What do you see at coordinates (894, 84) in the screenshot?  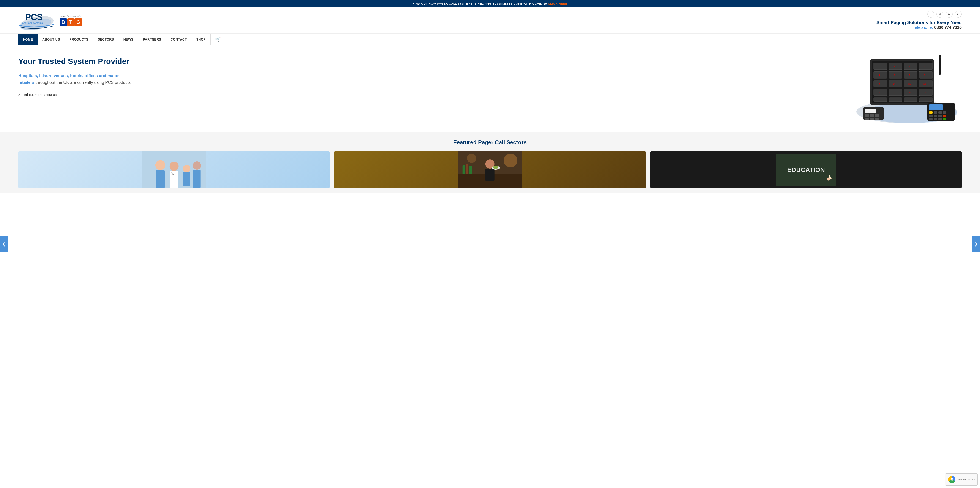 I see `svg-text: 10` at bounding box center [894, 84].